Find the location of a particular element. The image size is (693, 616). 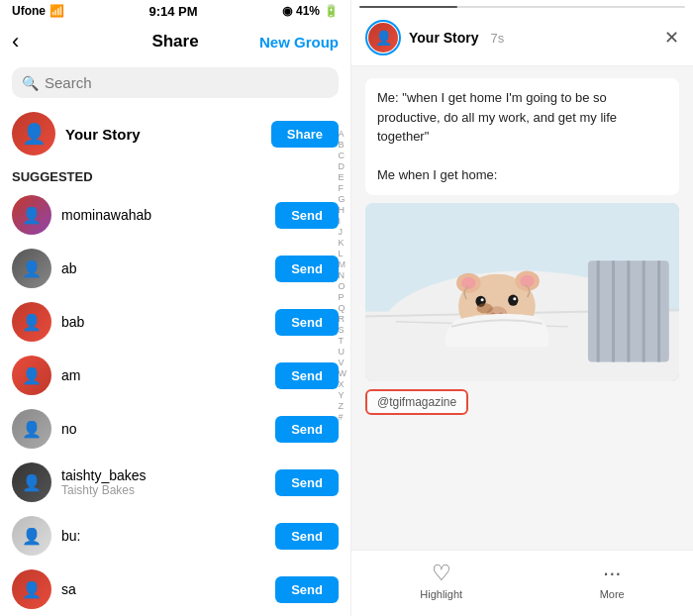

status-right: ◉ 41% 🔋 is located at coordinates (311, 11).